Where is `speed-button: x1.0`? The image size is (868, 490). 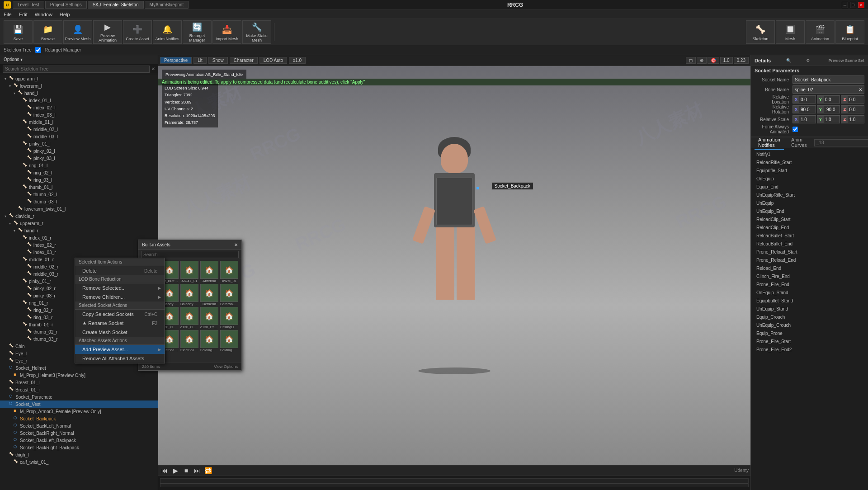 speed-button: x1.0 is located at coordinates (297, 61).